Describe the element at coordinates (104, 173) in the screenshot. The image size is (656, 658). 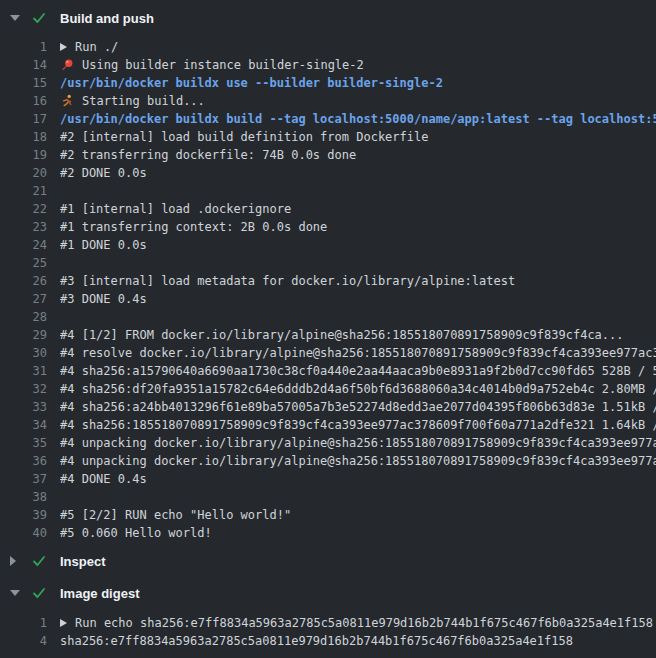
I see `line-content: #2 DONE 0.0s` at that location.